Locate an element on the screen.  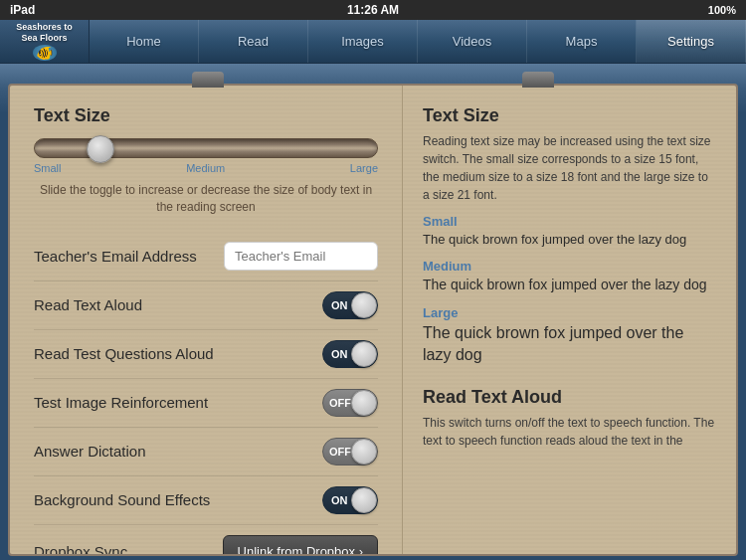
read-text-aloud-label: Read Text Aloud is located at coordinates (88, 304).